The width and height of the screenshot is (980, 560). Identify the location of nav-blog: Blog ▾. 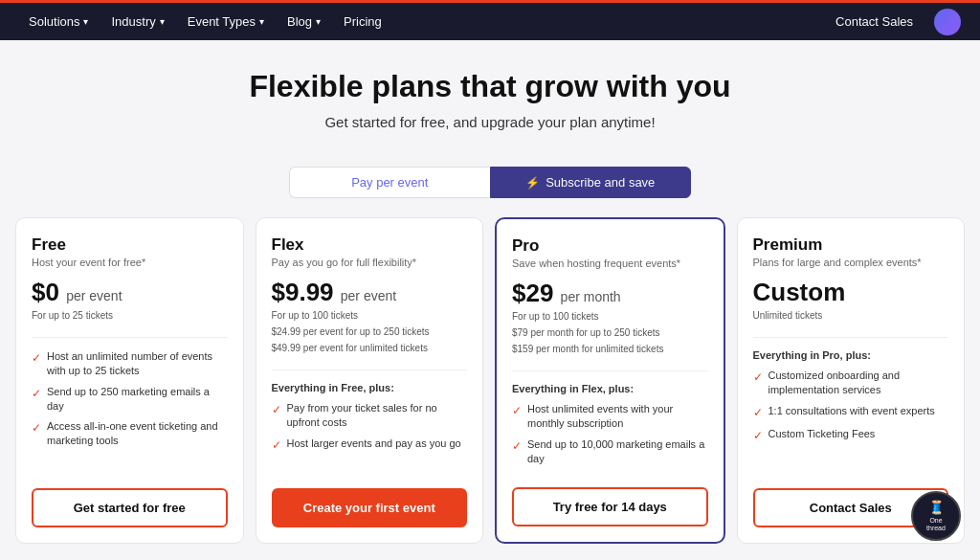
(304, 21).